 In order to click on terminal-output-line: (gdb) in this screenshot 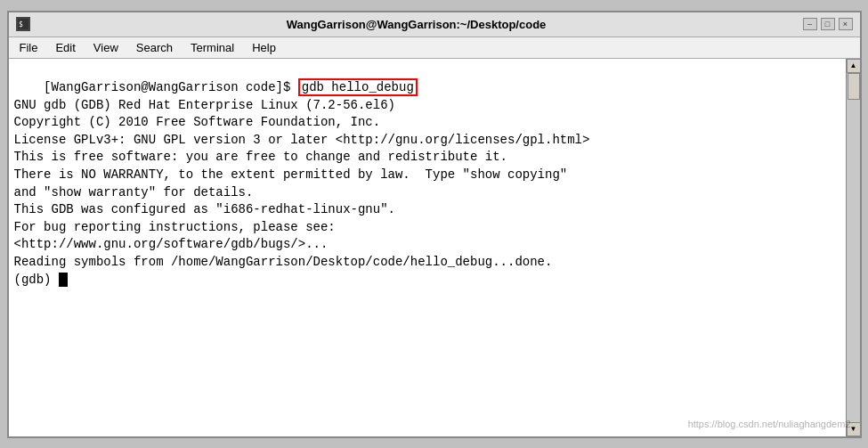, I will do `click(41, 280)`.